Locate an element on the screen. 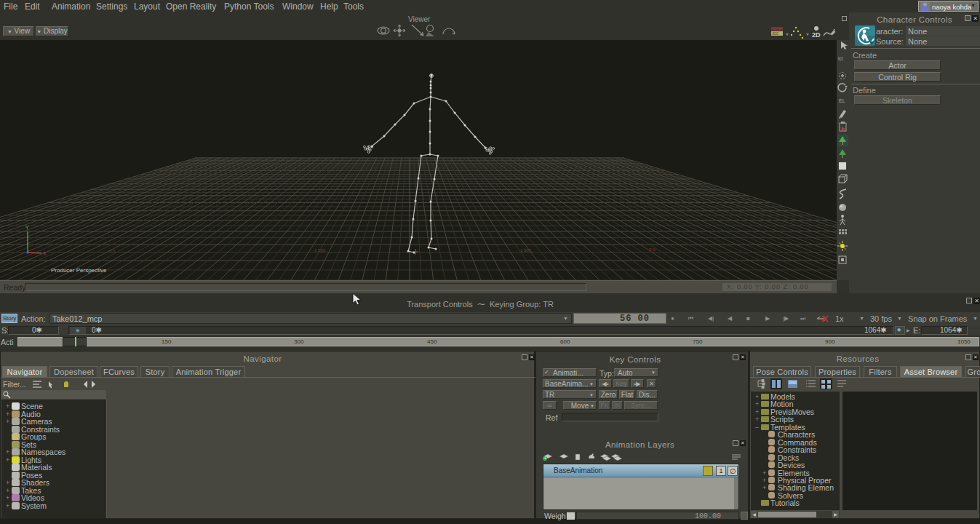 This screenshot has height=524, width=980. svg-text: EL is located at coordinates (842, 100).